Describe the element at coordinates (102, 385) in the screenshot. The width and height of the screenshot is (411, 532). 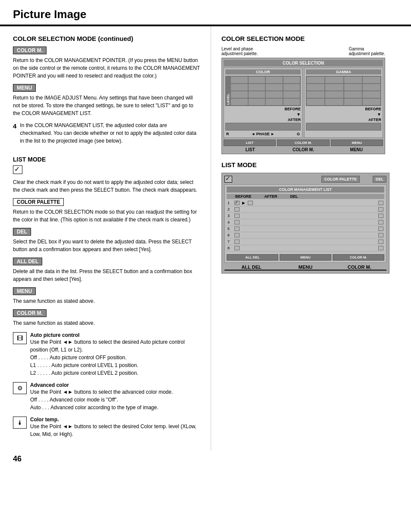
I see `advanced-color-title: Advanced color` at that location.